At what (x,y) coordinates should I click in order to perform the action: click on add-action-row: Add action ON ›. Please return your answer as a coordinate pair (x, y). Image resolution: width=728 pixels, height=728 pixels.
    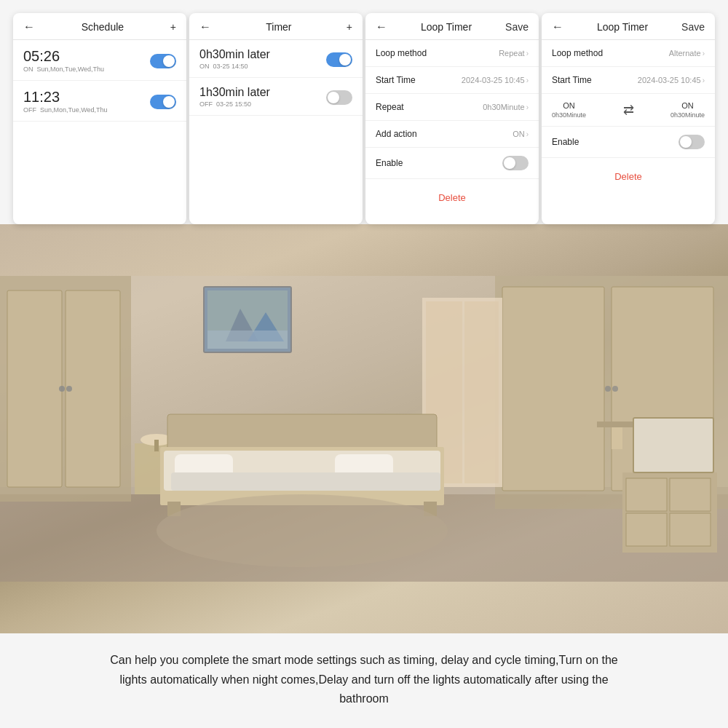
    Looking at the image, I should click on (452, 134).